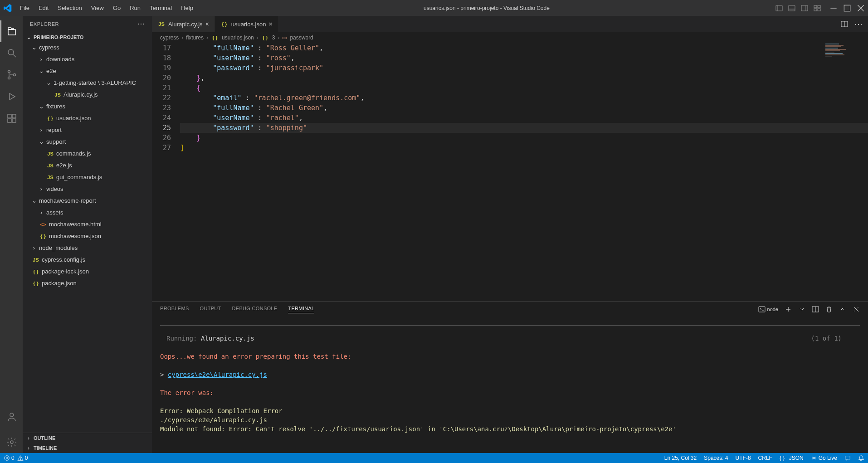 This screenshot has height=463, width=868. What do you see at coordinates (224, 24) in the screenshot?
I see `json-icon: { }` at bounding box center [224, 24].